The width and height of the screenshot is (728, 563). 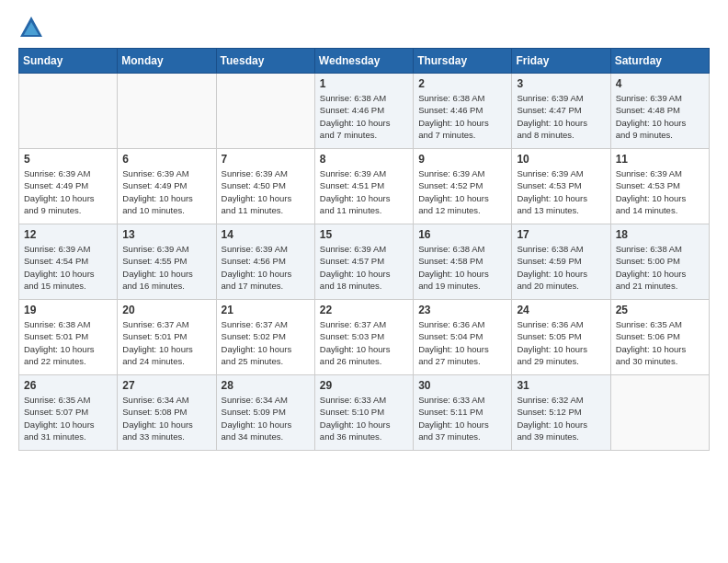 I want to click on header, so click(x=364, y=28).